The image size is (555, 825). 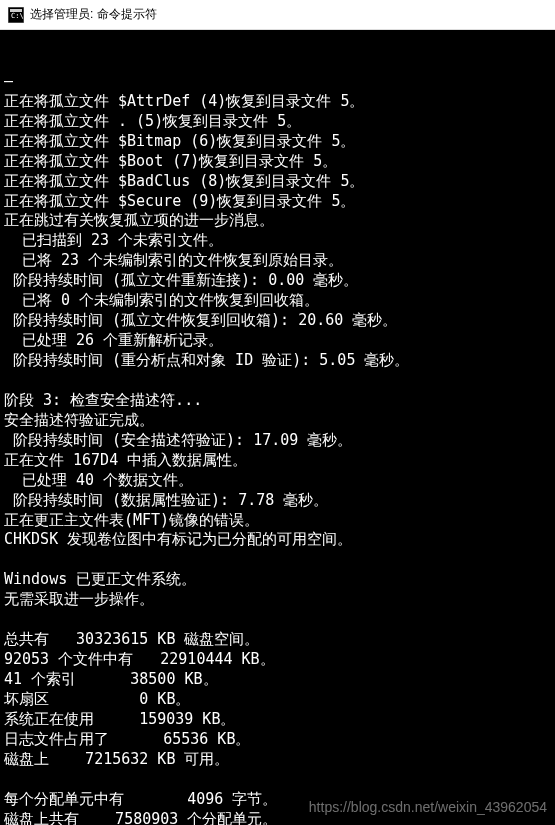 What do you see at coordinates (278, 421) in the screenshot?
I see `terminal-line: 安全描述符验证完成。` at bounding box center [278, 421].